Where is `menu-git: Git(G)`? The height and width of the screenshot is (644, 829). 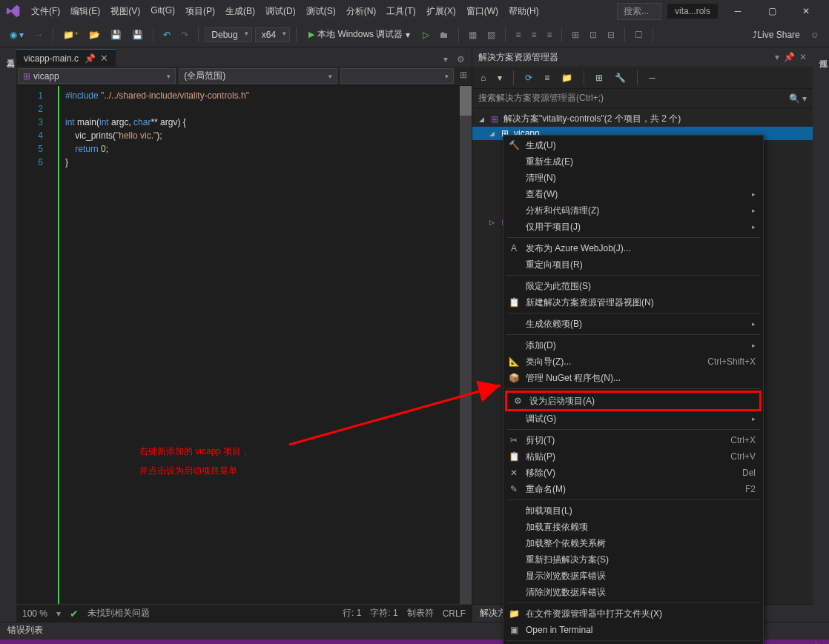
menu-git: Git(G) is located at coordinates (163, 12).